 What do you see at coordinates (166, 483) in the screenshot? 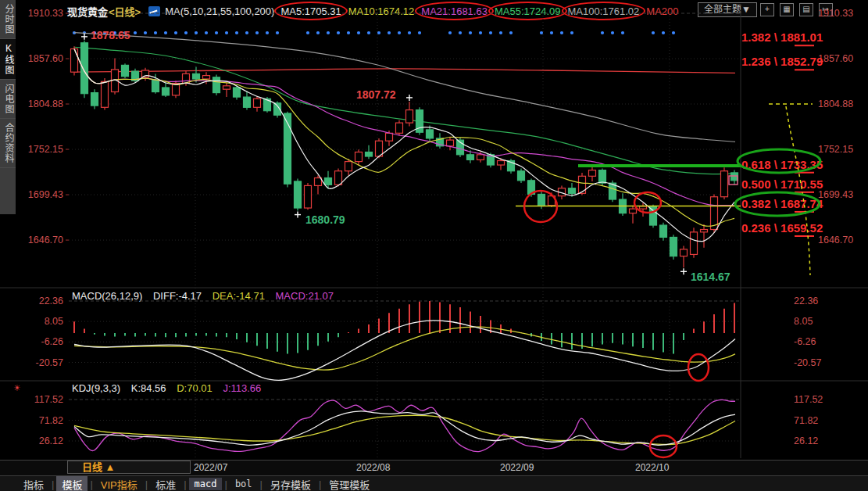
I see `toolbar-item-4: 标准` at bounding box center [166, 483].